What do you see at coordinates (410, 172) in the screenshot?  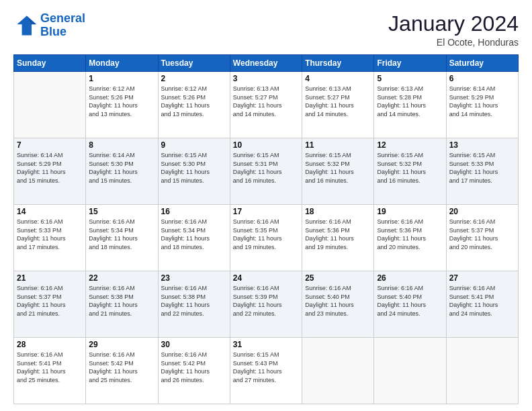 I see `table-row: 12Sunrise: 6:15 AMSunset: 5:32 PMDayligh…` at bounding box center [410, 172].